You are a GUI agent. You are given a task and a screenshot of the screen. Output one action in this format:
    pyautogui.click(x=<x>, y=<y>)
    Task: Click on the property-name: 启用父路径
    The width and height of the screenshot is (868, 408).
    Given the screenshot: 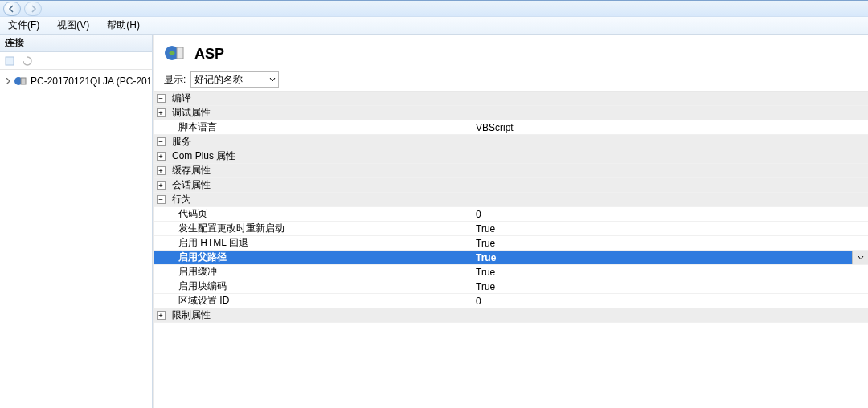 What is the action you would take?
    pyautogui.click(x=320, y=257)
    